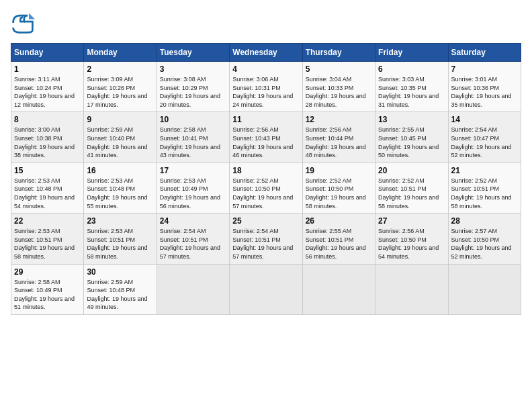 Image resolution: width=532 pixels, height=411 pixels. I want to click on day-info: Sunrise: 2:59 AM Sunset: 10:40 PM Daylig…, so click(120, 142).